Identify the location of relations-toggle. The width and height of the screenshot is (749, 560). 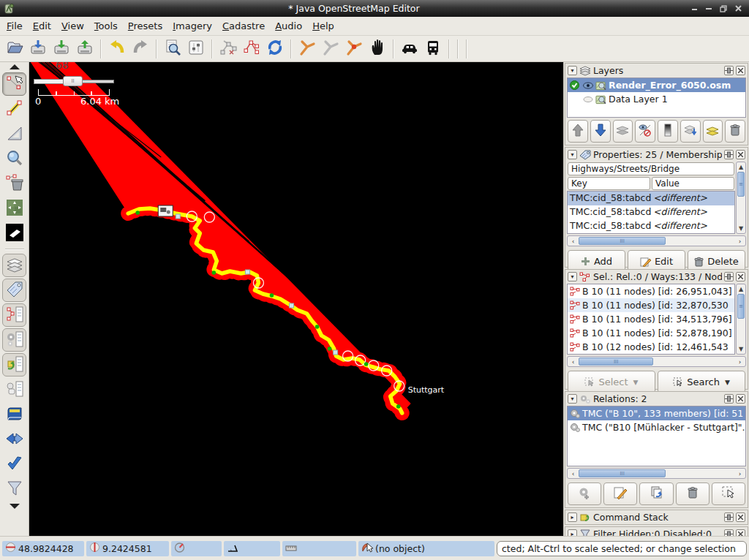
(15, 340).